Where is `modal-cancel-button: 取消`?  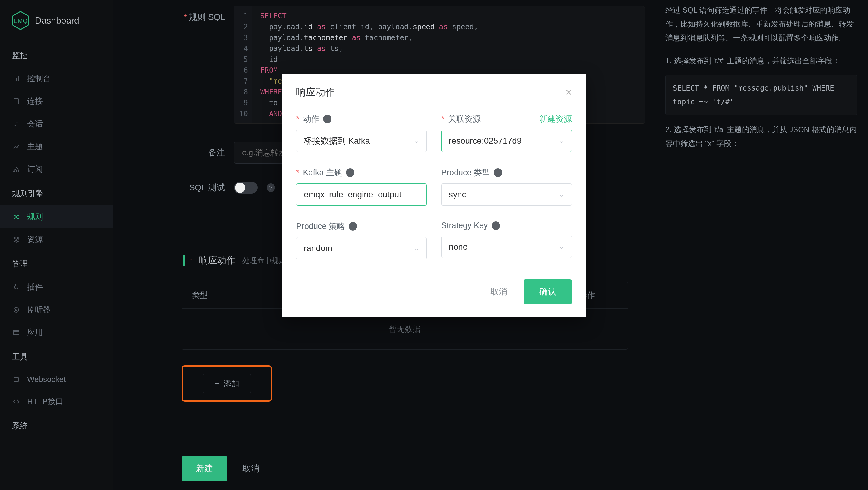 modal-cancel-button: 取消 is located at coordinates (499, 292).